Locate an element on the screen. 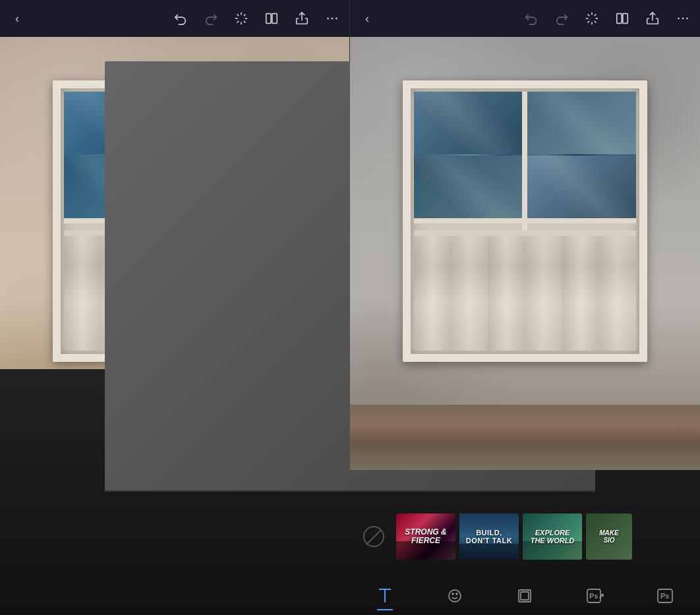  no-style-icon is located at coordinates (374, 537).